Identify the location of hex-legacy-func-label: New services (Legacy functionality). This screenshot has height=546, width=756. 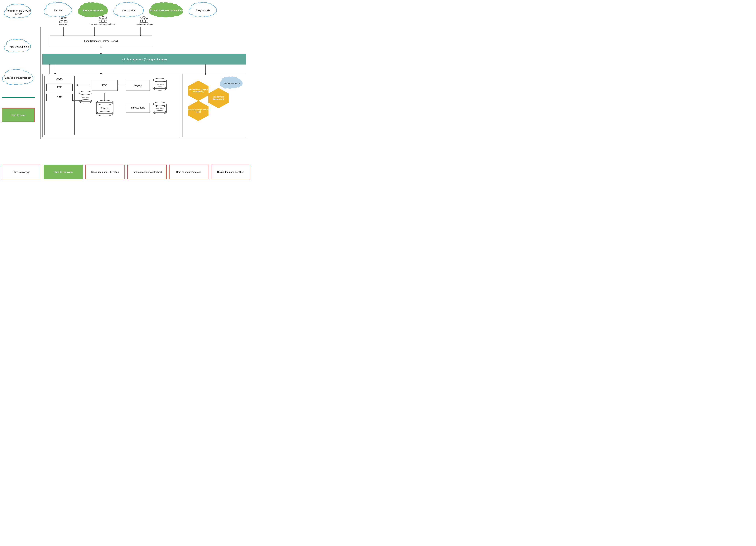
(198, 91).